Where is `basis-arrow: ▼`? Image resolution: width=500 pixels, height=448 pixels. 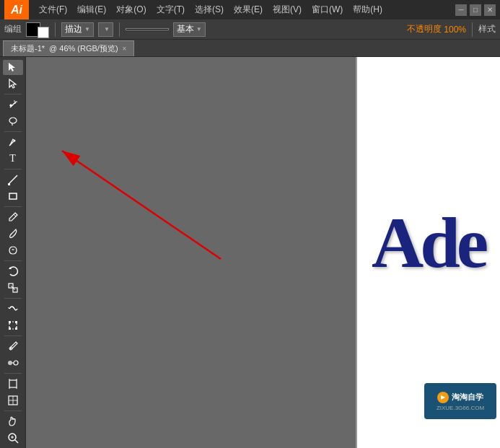
basis-arrow: ▼ is located at coordinates (199, 29).